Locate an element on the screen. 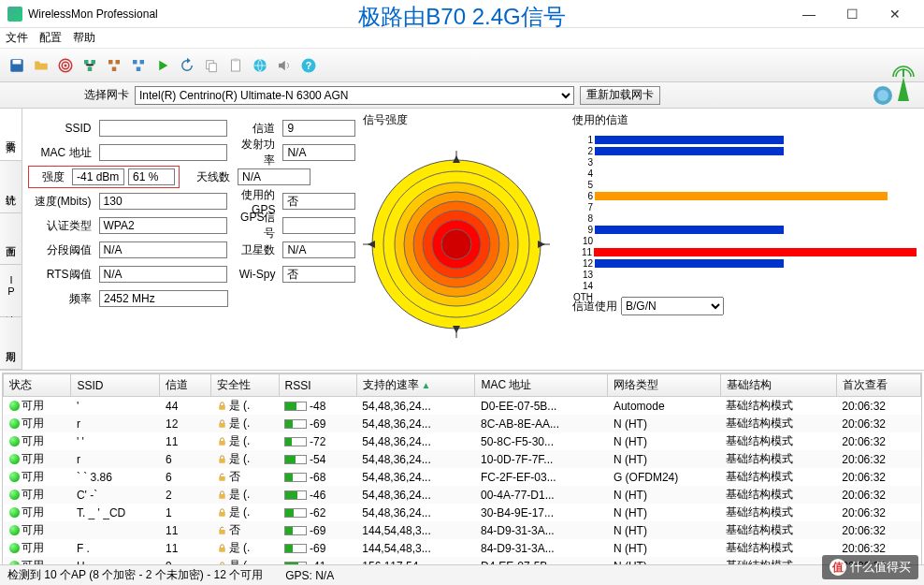 The image size is (924, 585). col-header: RSSI is located at coordinates (318, 386).